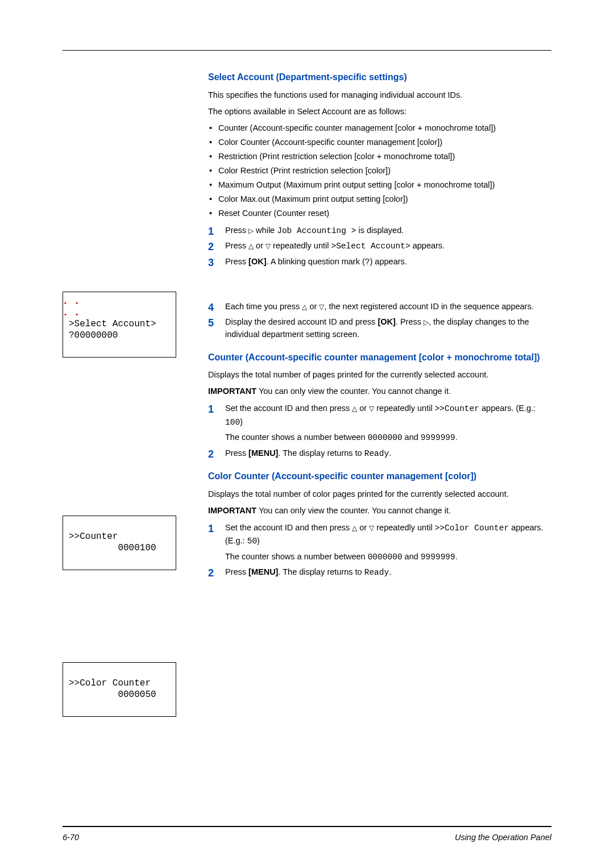 Image resolution: width=614 pixels, height=868 pixels. I want to click on text: Each time you press, so click(264, 306).